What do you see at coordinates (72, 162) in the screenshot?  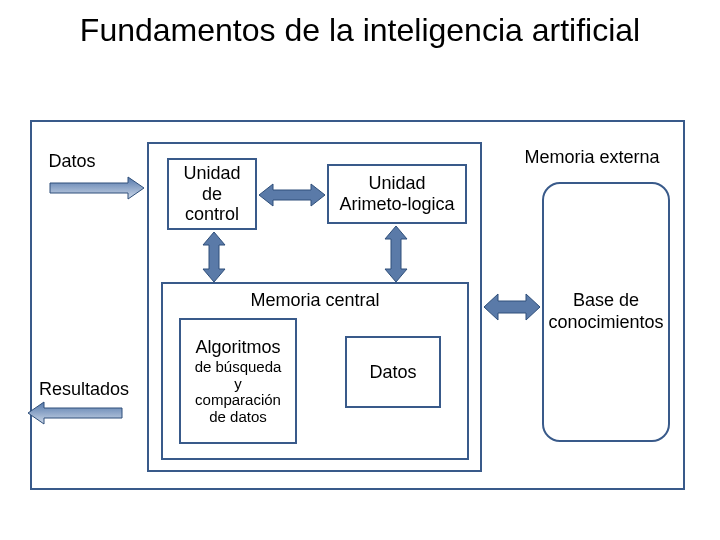 I see `label-datos: Datos` at bounding box center [72, 162].